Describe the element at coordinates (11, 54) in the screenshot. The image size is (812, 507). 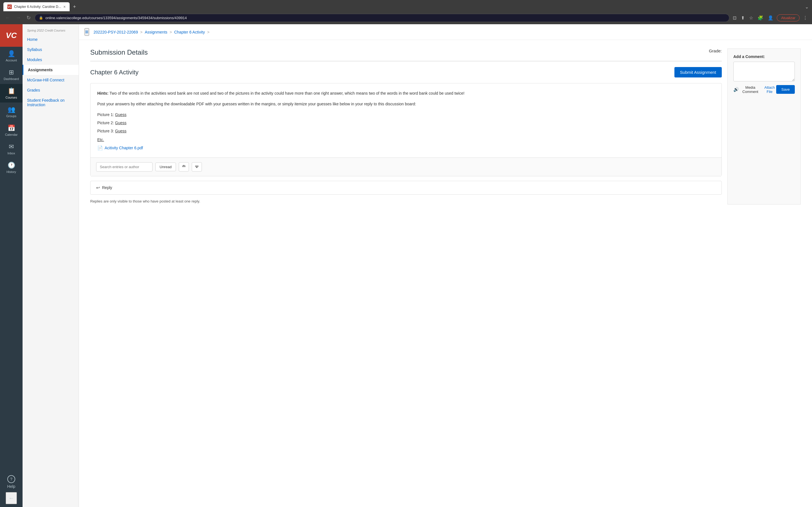
I see `account-icon: 👤` at that location.